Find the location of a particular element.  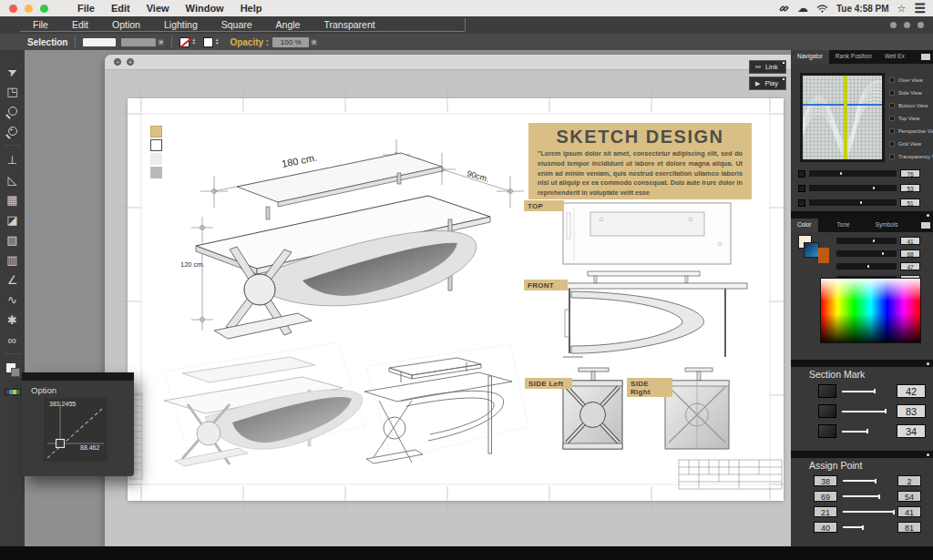

front-view-drawing is located at coordinates (654, 314).